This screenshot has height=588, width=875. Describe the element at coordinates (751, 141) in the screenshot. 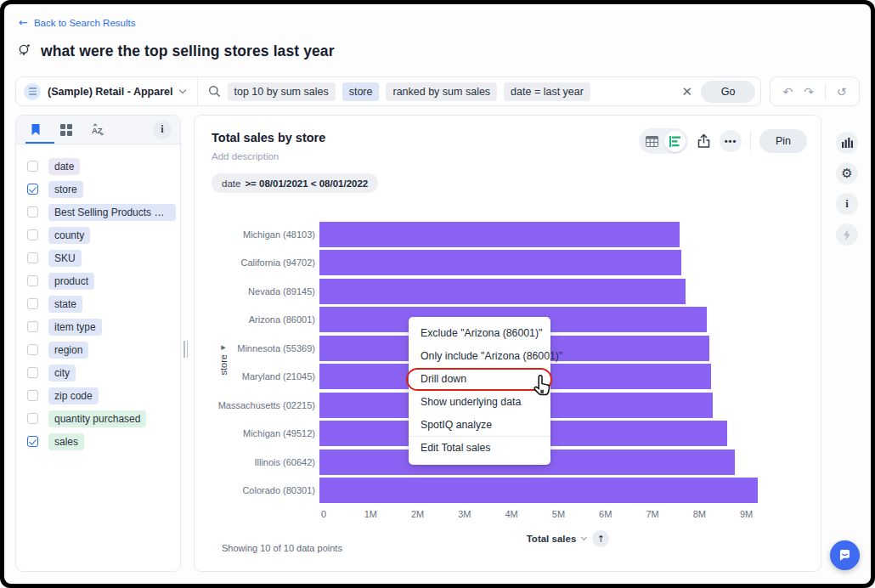

I see `divider` at that location.